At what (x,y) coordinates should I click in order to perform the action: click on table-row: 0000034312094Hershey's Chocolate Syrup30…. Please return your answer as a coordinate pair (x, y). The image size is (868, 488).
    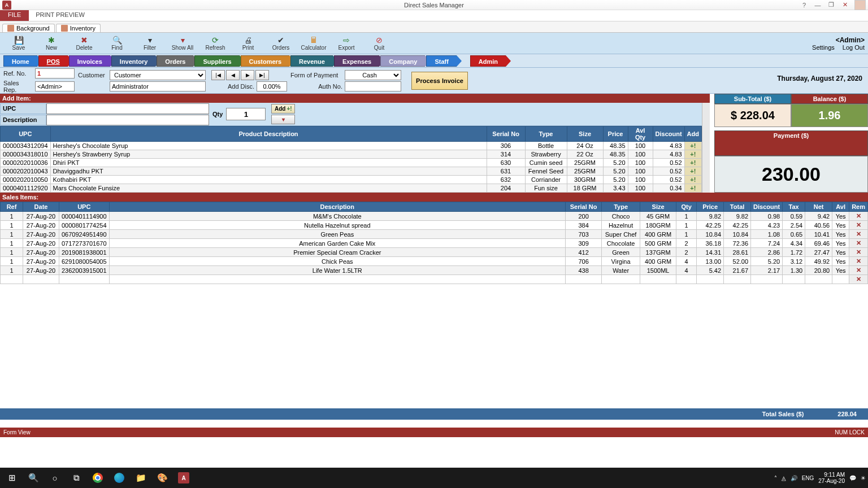
    Looking at the image, I should click on (351, 146).